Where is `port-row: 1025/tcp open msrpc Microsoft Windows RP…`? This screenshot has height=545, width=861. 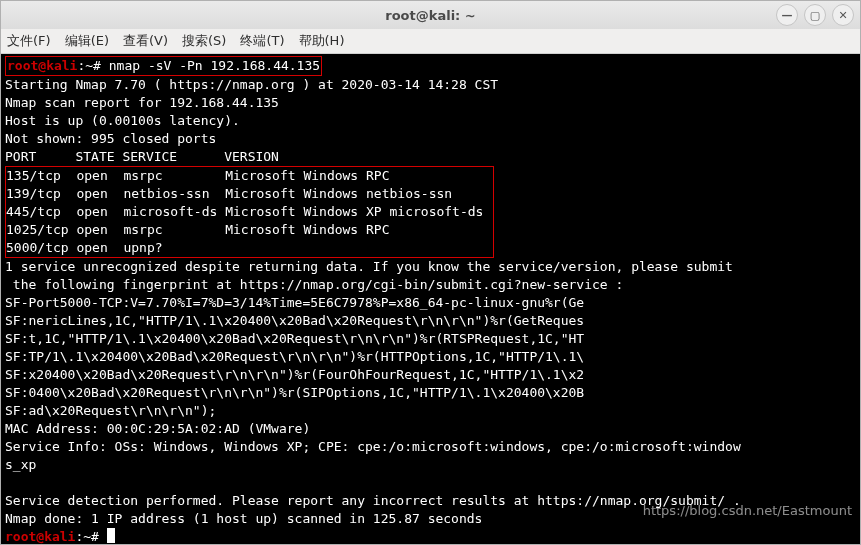
port-row: 1025/tcp open msrpc Microsoft Windows RP… is located at coordinates (248, 230).